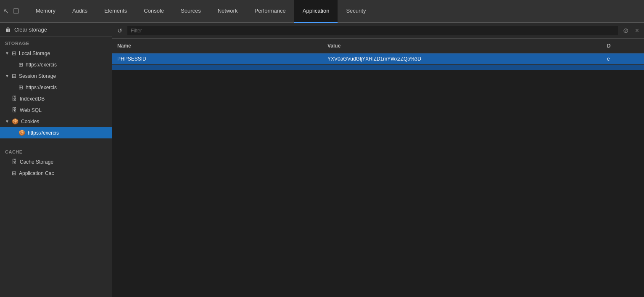 The image size is (644, 297). Describe the element at coordinates (217, 46) in the screenshot. I see `column-header-name: Name` at that location.